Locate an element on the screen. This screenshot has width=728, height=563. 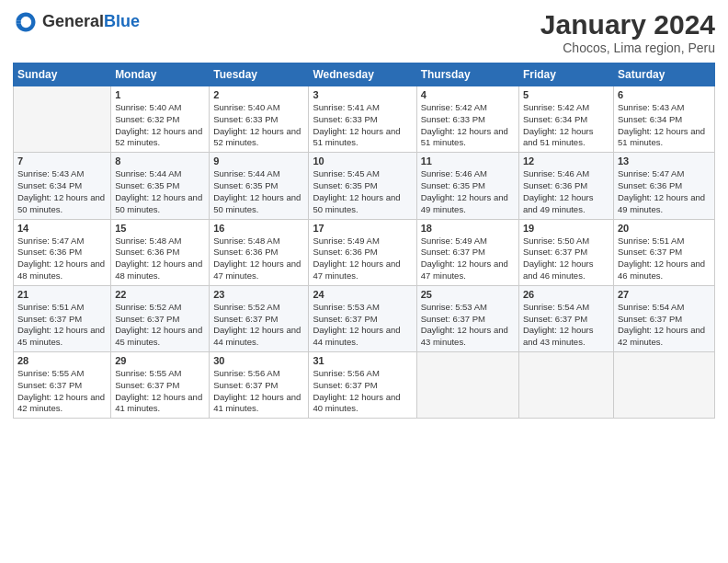
day-number: 18 is located at coordinates (468, 228).